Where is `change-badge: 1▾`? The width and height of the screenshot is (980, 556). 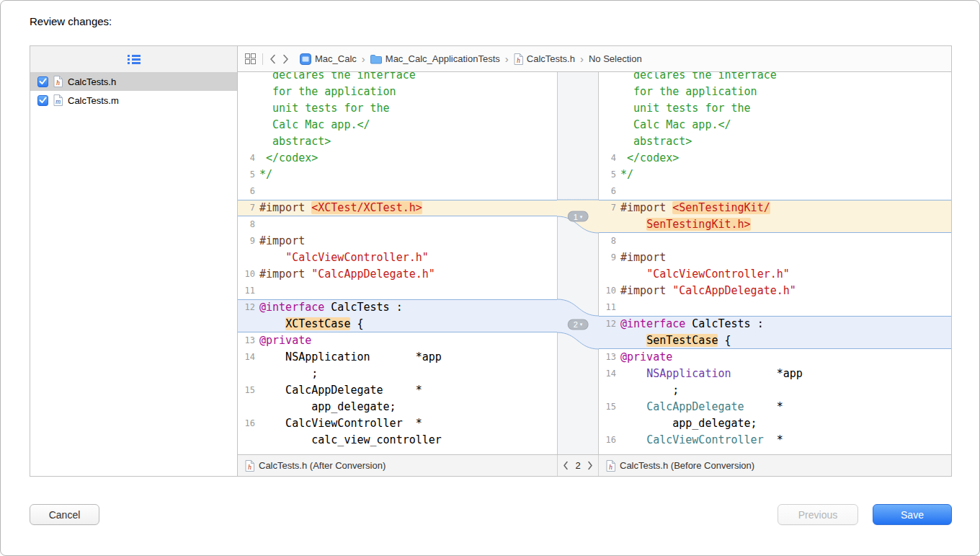
change-badge: 1▾ is located at coordinates (578, 216).